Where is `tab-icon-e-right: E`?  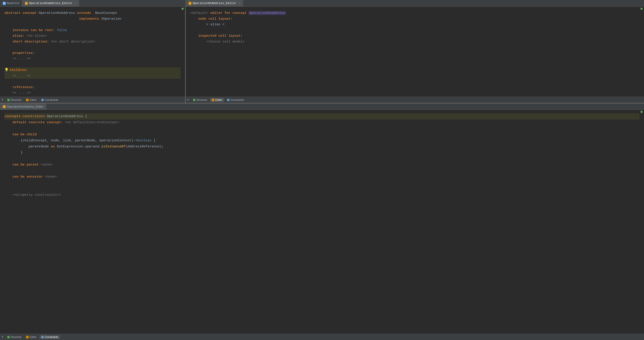 tab-icon-e-right: E is located at coordinates (190, 3).